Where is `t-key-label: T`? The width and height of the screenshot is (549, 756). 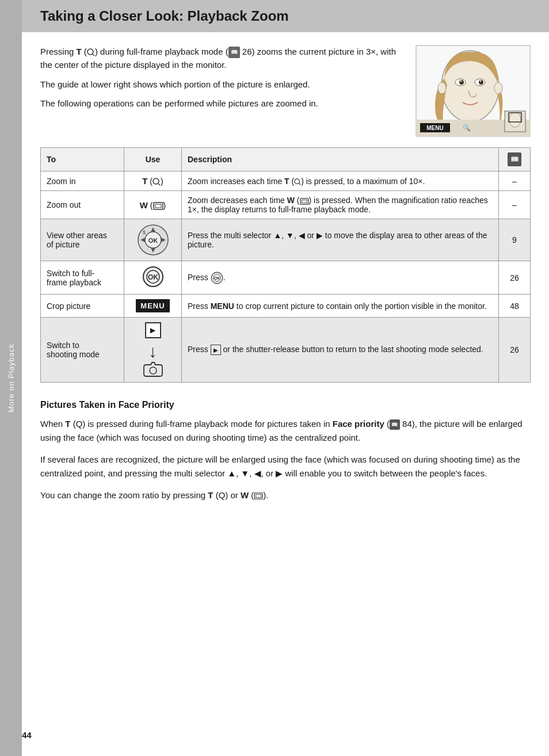 t-key-label: T is located at coordinates (145, 181).